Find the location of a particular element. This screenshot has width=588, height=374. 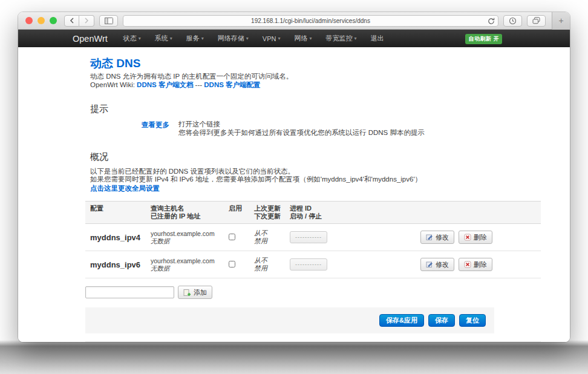

header-hostname: 查询主机名 已注册的 IP 地址 is located at coordinates (190, 212).